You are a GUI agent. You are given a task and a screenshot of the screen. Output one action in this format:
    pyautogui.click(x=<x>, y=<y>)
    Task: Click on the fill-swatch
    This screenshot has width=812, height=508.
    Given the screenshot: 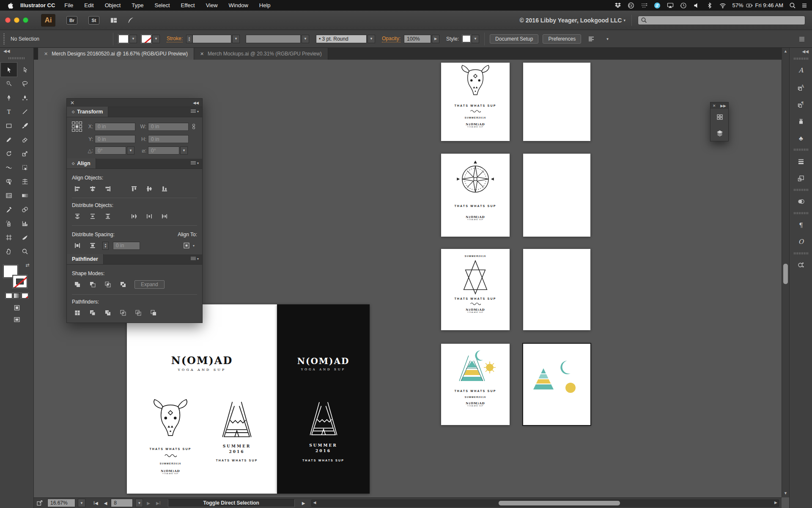 What is the action you would take?
    pyautogui.click(x=123, y=39)
    